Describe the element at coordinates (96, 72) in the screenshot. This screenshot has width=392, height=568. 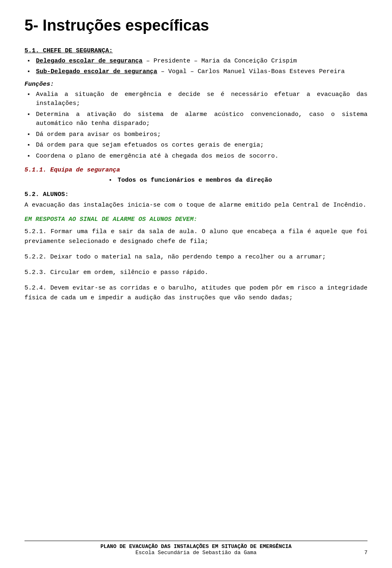
I see `bullet2-prefix: Sub-Delegado escolar de segurança` at that location.